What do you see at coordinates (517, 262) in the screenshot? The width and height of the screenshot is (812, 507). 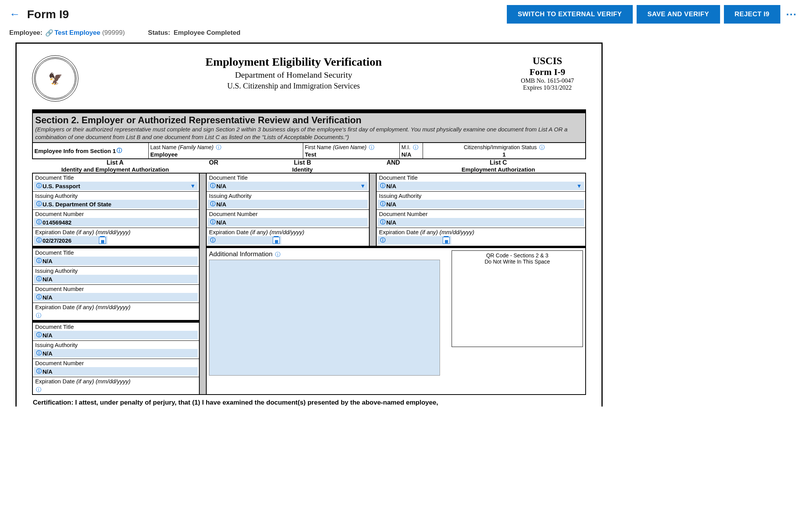 I see `qr-line-2: Do Not Write In This Space` at bounding box center [517, 262].